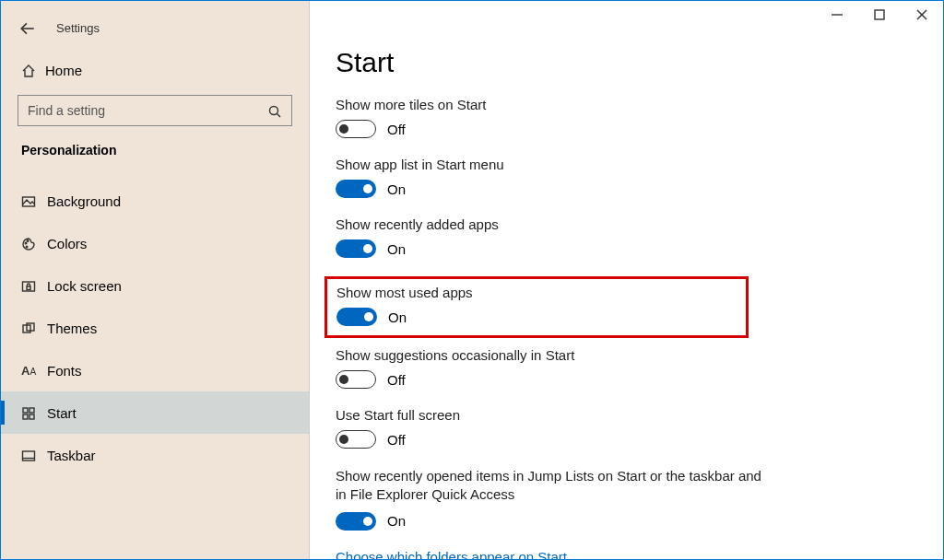 This screenshot has height=560, width=944. Describe the element at coordinates (552, 486) in the screenshot. I see `setting-label: Show recently opened items in Jump Lists…` at that location.